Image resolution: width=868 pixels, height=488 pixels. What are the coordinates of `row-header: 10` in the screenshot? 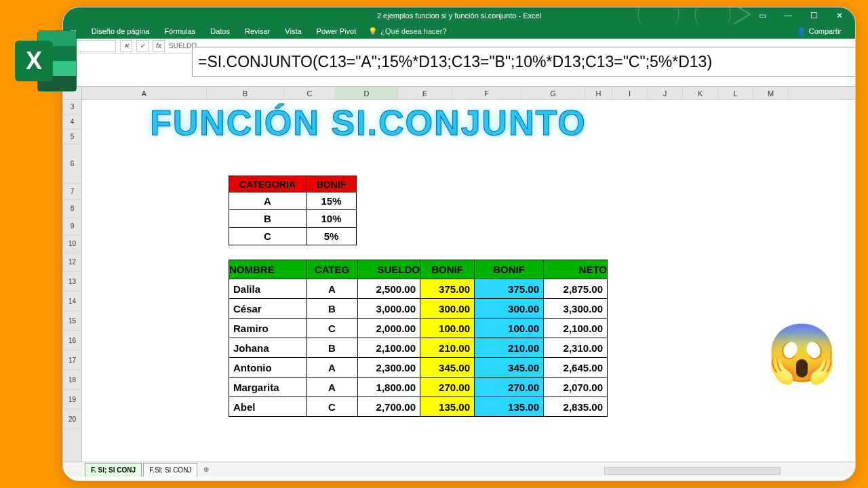 It's located at (72, 244).